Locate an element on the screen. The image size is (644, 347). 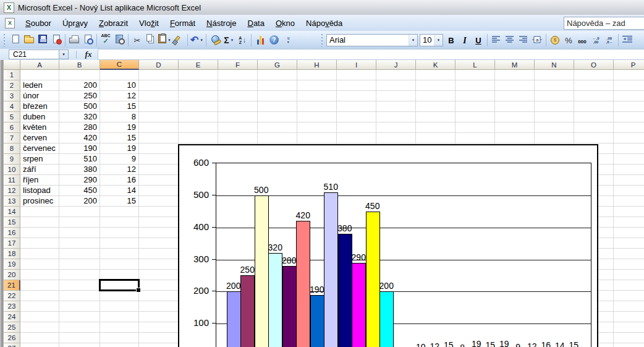
cell-L5 is located at coordinates (475, 118).